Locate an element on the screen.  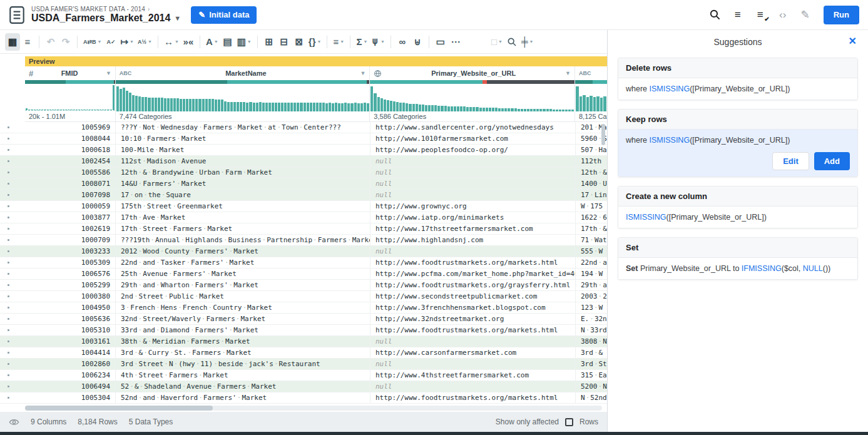
edit-button: Edit is located at coordinates (791, 161).